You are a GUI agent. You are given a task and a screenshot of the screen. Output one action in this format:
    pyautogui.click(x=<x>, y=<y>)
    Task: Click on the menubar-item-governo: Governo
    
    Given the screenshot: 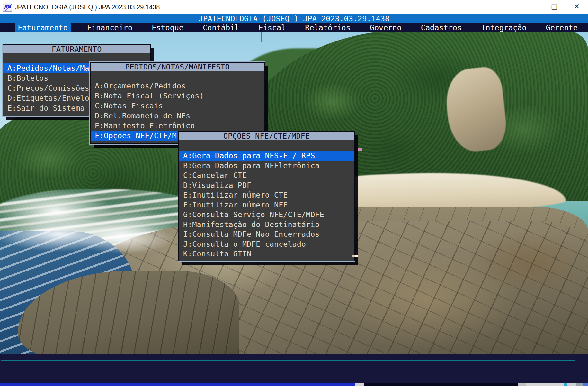 What is the action you would take?
    pyautogui.click(x=386, y=28)
    